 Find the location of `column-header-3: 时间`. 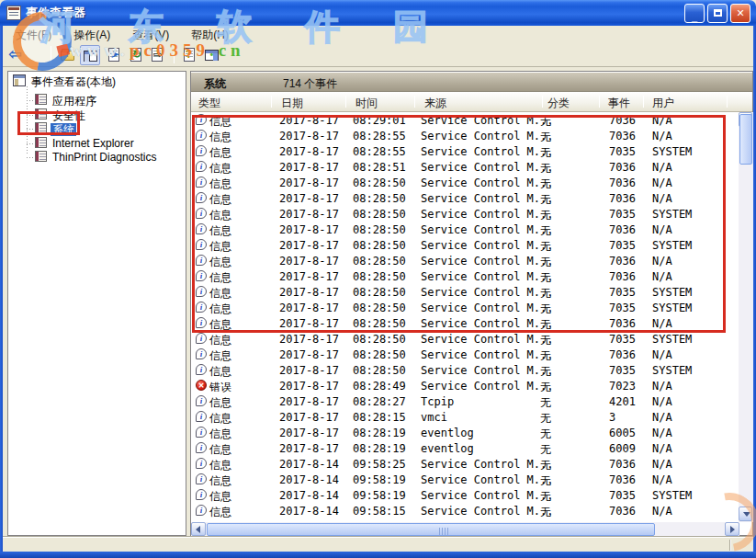

column-header-3: 时间 is located at coordinates (367, 103).